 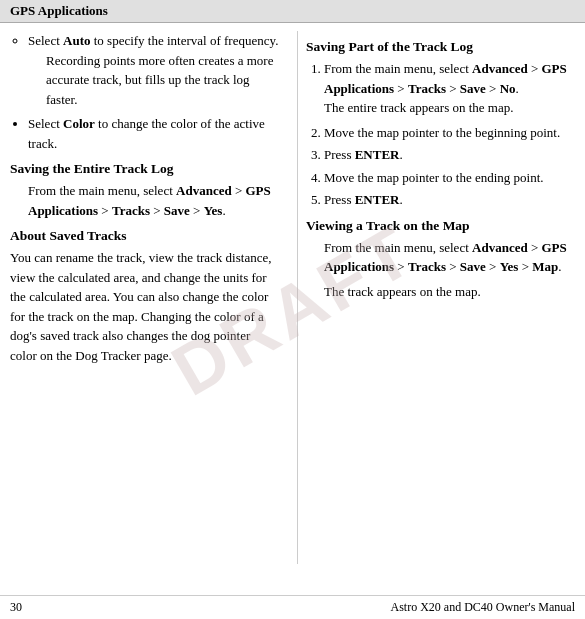 I want to click on auto-bold: Auto, so click(x=76, y=40).